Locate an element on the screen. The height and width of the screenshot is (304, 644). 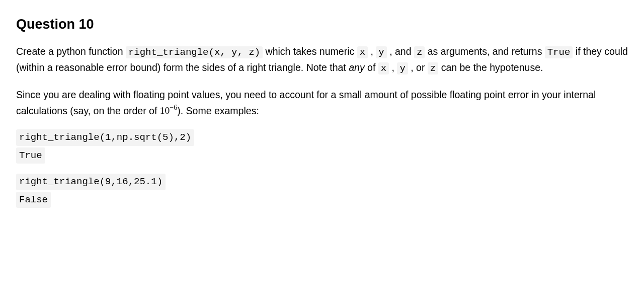
example-2: right_triangle(9,16,25.1) False is located at coordinates (322, 191).